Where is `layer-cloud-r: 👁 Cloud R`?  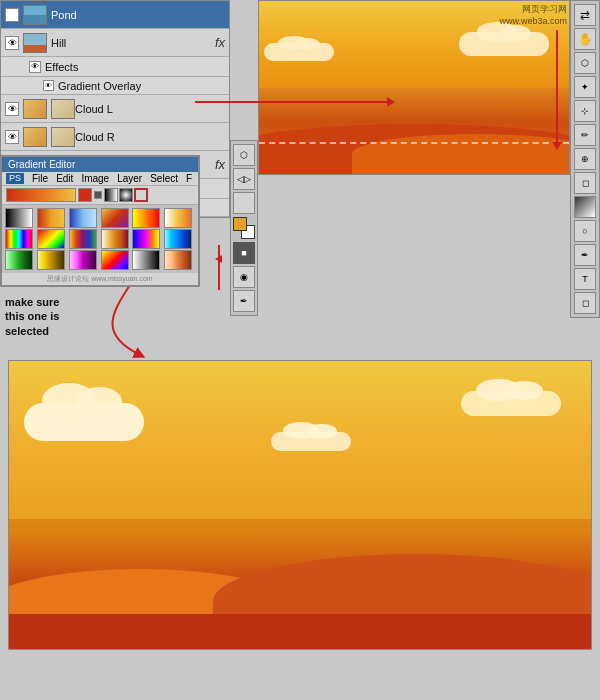
layer-cloud-r: 👁 Cloud R is located at coordinates (115, 137).